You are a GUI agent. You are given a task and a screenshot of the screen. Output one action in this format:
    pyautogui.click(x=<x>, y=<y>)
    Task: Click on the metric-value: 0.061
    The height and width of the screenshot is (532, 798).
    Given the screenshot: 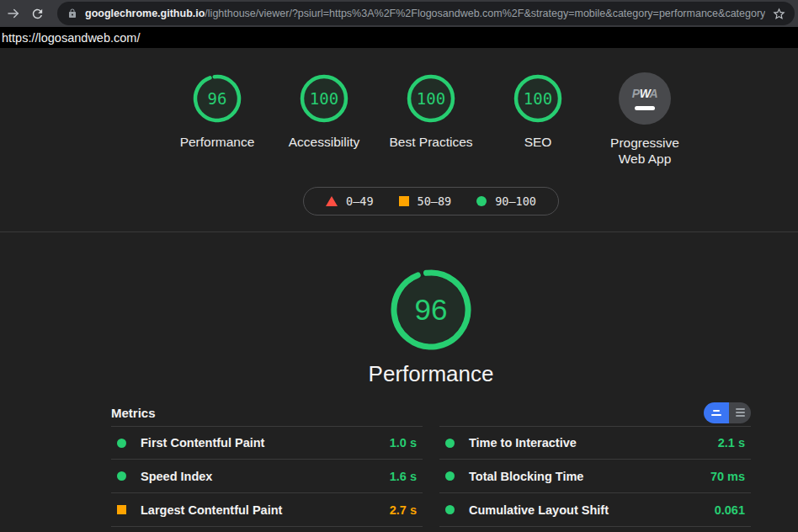 What is the action you would take?
    pyautogui.click(x=730, y=510)
    